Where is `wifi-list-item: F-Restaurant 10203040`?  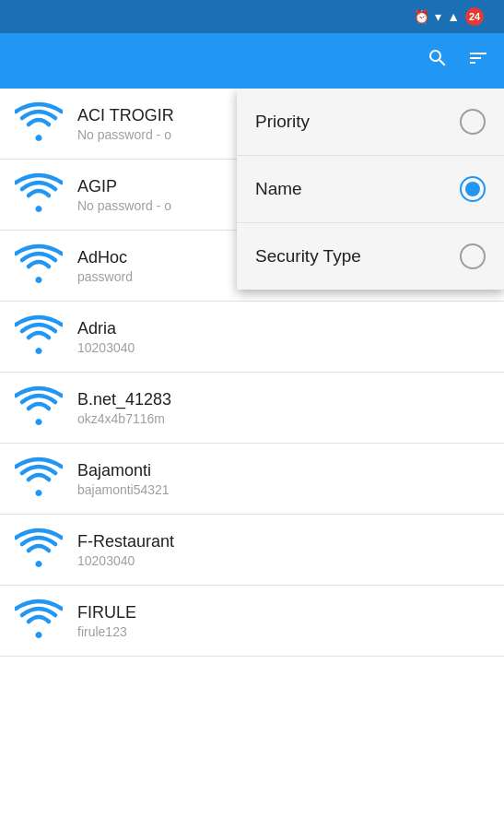
wifi-list-item: F-Restaurant 10203040 is located at coordinates (252, 550).